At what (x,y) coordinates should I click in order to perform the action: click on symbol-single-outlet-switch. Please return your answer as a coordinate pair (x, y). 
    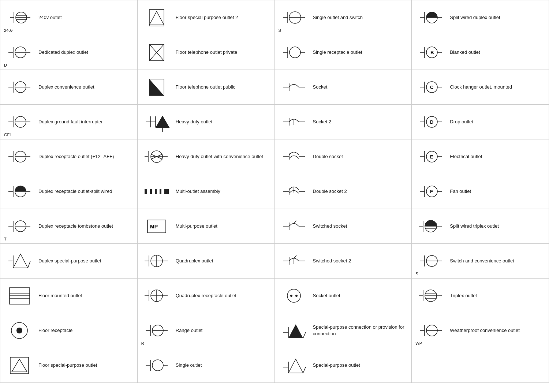
    Looking at the image, I should click on (294, 18).